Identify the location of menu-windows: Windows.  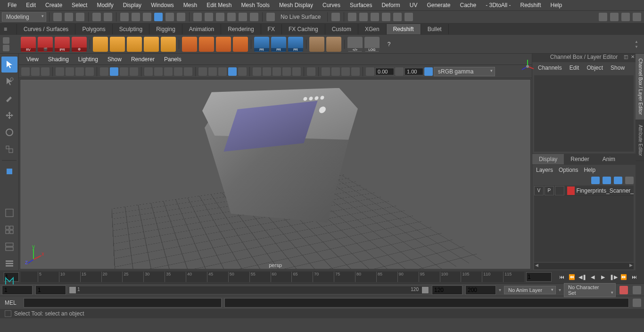
(162, 5).